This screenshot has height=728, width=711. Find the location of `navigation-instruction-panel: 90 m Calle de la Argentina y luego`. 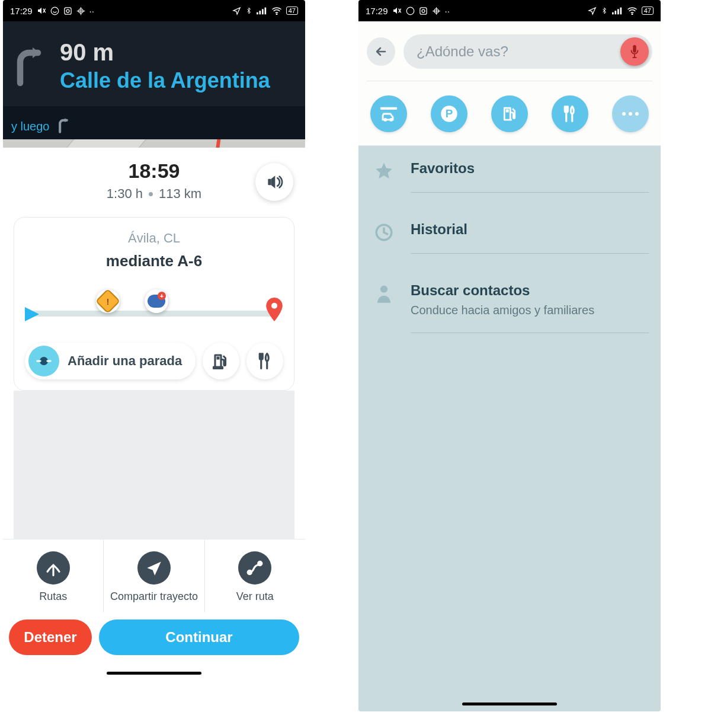

navigation-instruction-panel: 90 m Calle de la Argentina y luego is located at coordinates (154, 81).